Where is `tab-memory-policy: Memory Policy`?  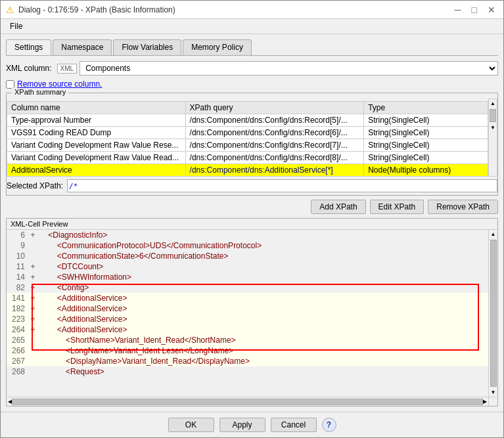
tab-memory-policy: Memory Policy is located at coordinates (217, 47).